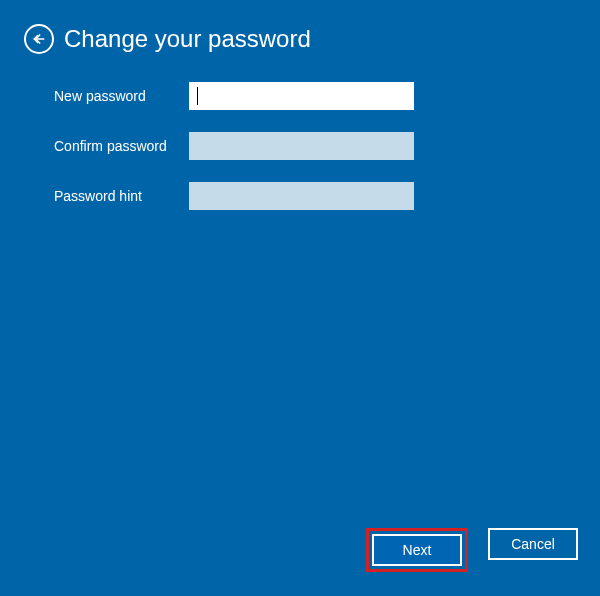  What do you see at coordinates (188, 39) in the screenshot?
I see `page-title: Change your password` at bounding box center [188, 39].